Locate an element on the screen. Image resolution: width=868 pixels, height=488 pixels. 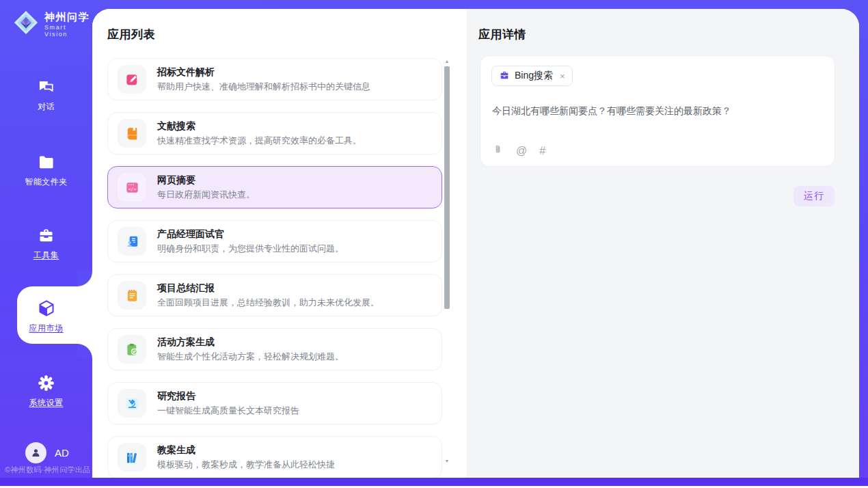
notepad-icon is located at coordinates (132, 295).